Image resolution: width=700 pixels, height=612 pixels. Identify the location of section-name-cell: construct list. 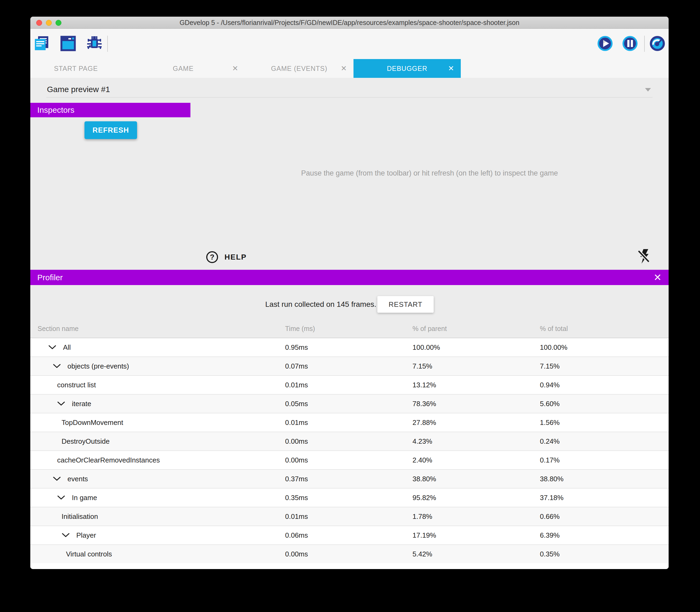
(158, 385).